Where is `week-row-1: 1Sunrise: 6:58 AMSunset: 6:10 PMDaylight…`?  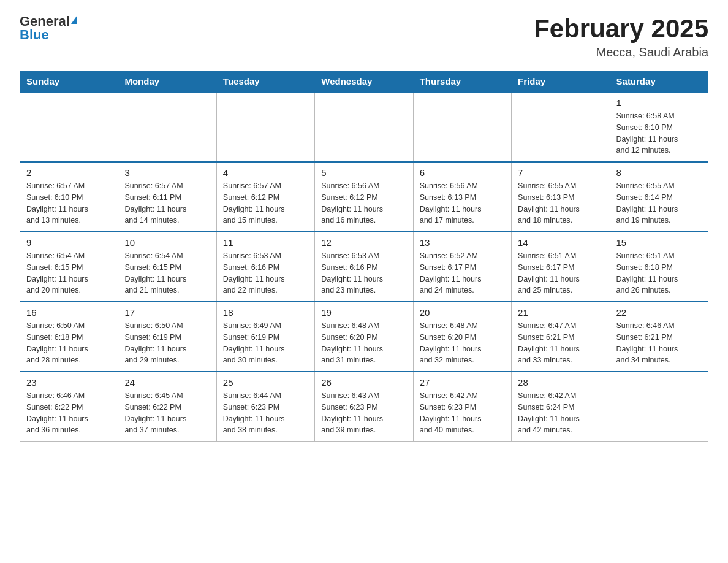
week-row-1: 1Sunrise: 6:58 AMSunset: 6:10 PMDaylight… is located at coordinates (364, 127).